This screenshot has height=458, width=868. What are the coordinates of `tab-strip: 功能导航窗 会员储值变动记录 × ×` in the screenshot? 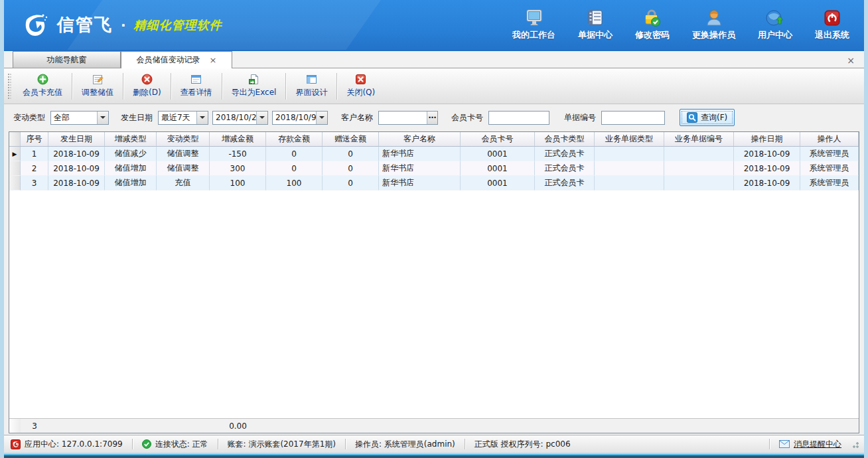 It's located at (434, 59).